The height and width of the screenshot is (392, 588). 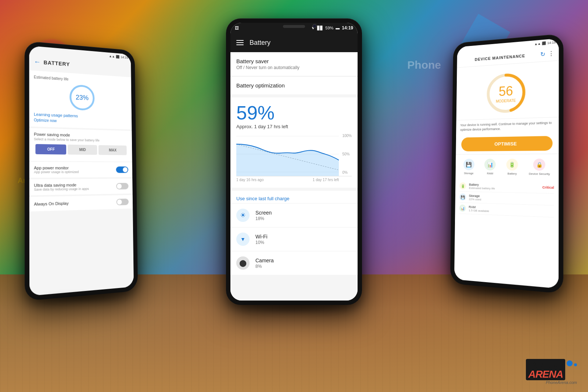 I want to click on graph-label-100: 100%, so click(x=347, y=136).